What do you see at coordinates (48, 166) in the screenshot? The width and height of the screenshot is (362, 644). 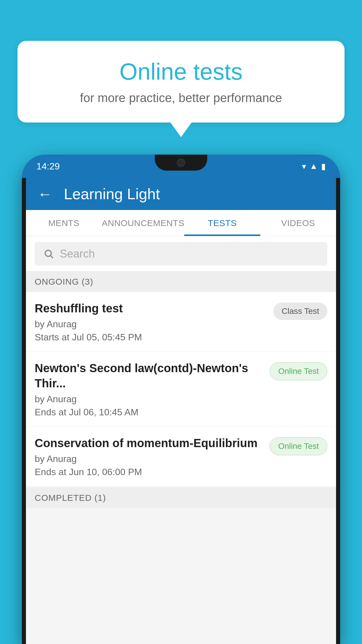 I see `status-time: 14:29` at bounding box center [48, 166].